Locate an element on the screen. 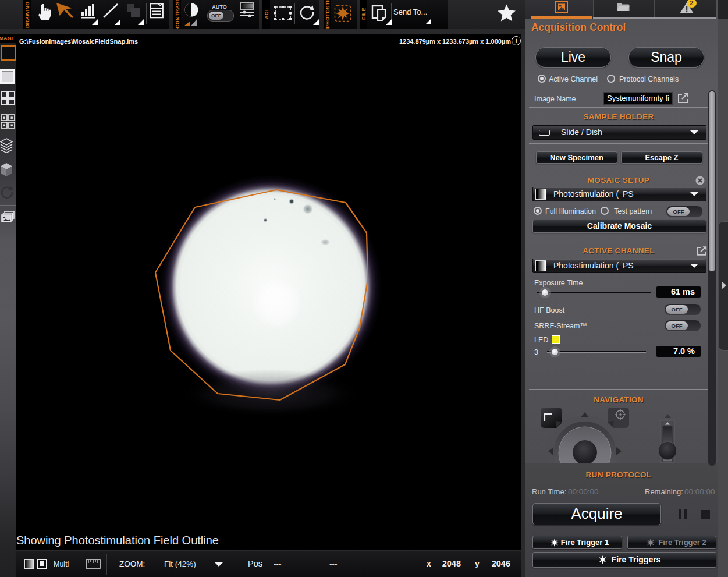 Image resolution: width=728 pixels, height=577 pixels. svg-text: PHOTOSTIMU is located at coordinates (328, 14).